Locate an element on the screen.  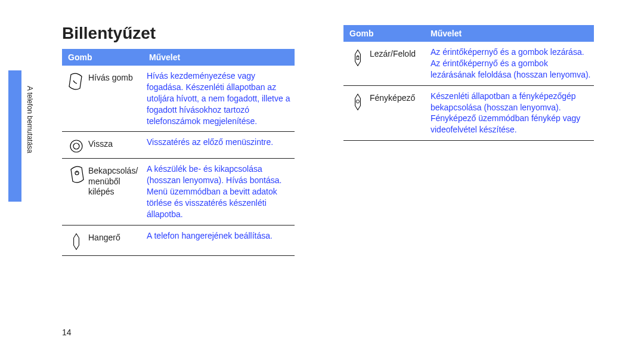
lock-icon is located at coordinates (358, 57).